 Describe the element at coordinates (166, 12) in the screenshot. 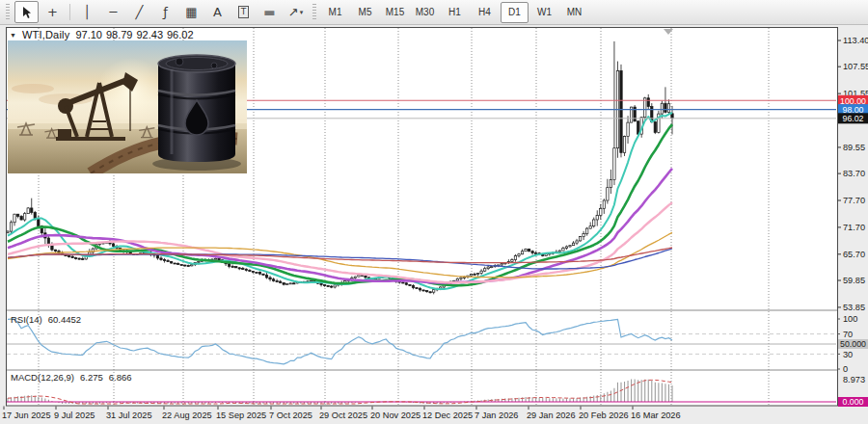

I see `fibonacci-icon: ƒ` at that location.